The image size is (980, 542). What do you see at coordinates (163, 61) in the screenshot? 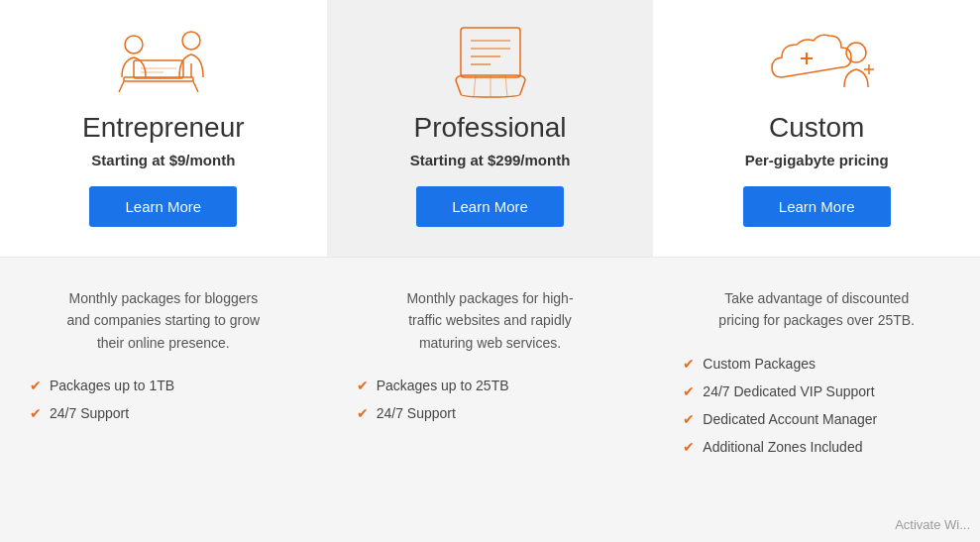
I see `entrepreneur-icon` at bounding box center [163, 61].